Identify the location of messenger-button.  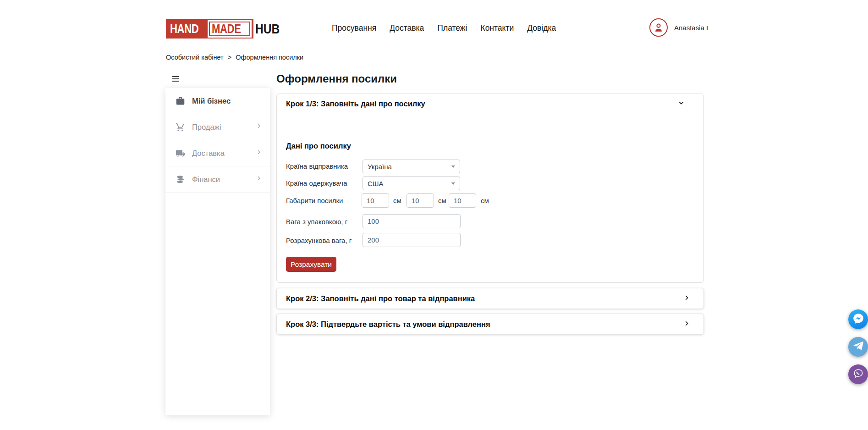
(858, 319).